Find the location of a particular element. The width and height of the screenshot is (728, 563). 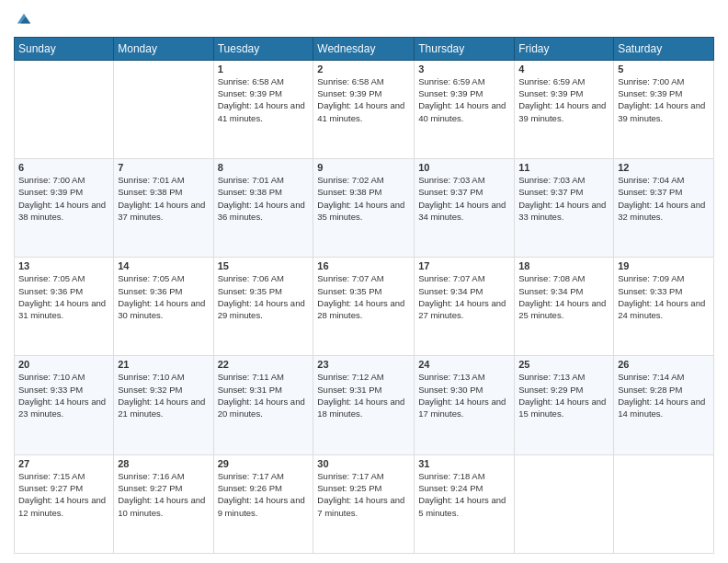

weekday-header-monday: Monday is located at coordinates (164, 48).